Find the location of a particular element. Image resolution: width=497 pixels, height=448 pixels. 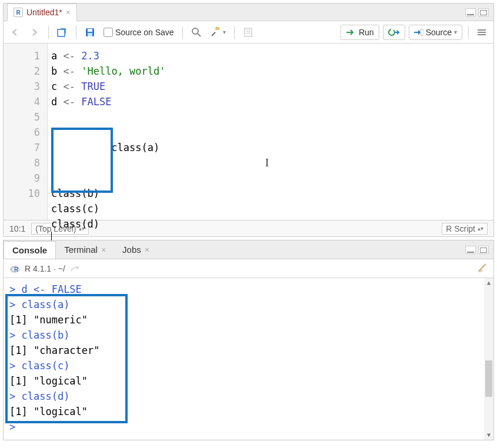

source-on-save-checkbox: Source on Save is located at coordinates (139, 32).